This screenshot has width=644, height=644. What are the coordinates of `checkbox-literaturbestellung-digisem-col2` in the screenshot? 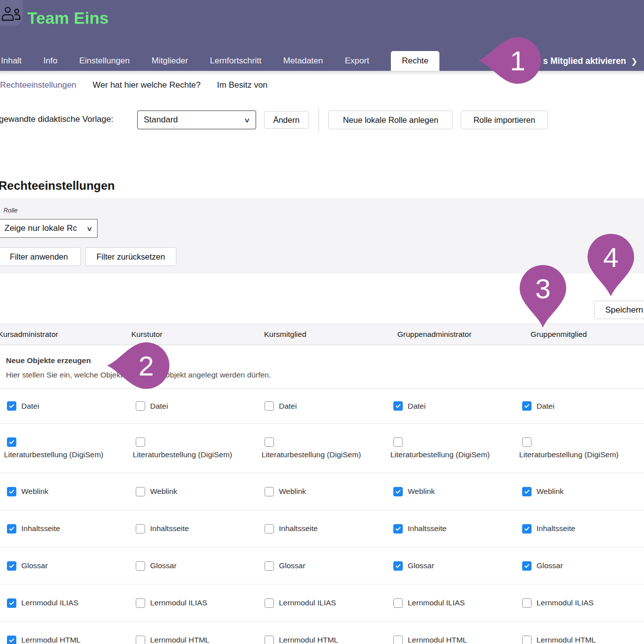 It's located at (141, 442).